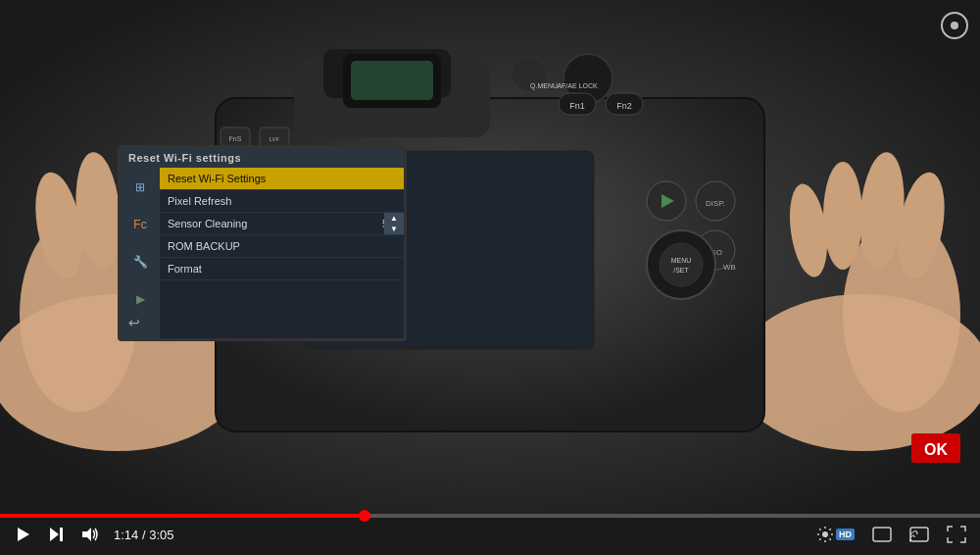 Image resolution: width=980 pixels, height=555 pixels. What do you see at coordinates (282, 224) in the screenshot?
I see `menu-item-sensor-cleaning: Sensor Cleaning 5/5 ▲ ▼` at bounding box center [282, 224].